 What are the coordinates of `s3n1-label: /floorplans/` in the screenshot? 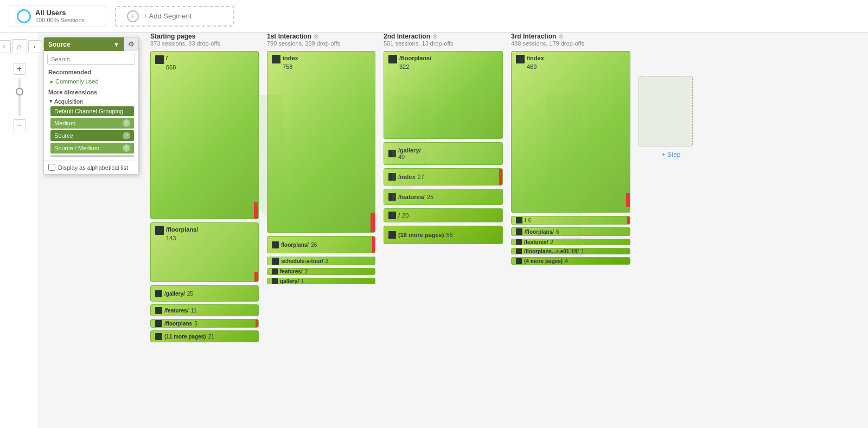 It's located at (416, 58).